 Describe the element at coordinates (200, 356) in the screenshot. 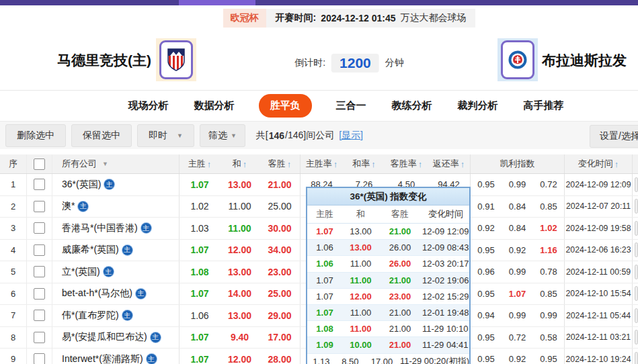

I see `home-odds-value: 1.07` at that location.